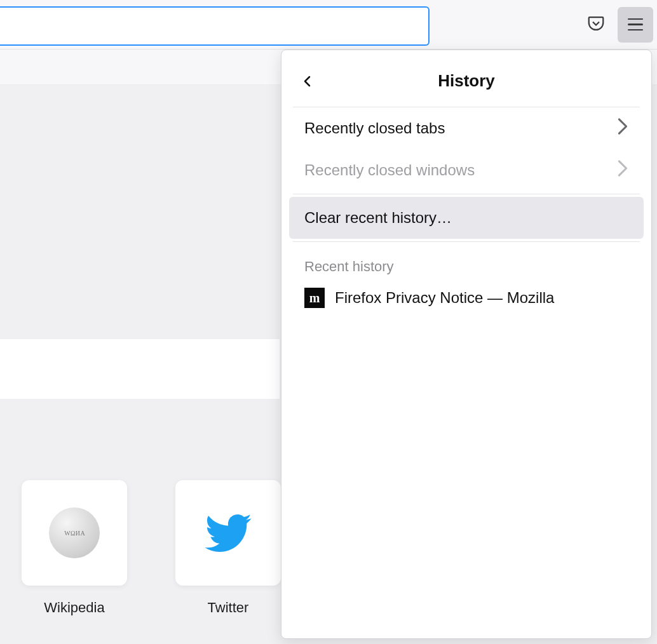  Describe the element at coordinates (466, 170) in the screenshot. I see `recently-closed-windows: Recently closed windows` at that location.